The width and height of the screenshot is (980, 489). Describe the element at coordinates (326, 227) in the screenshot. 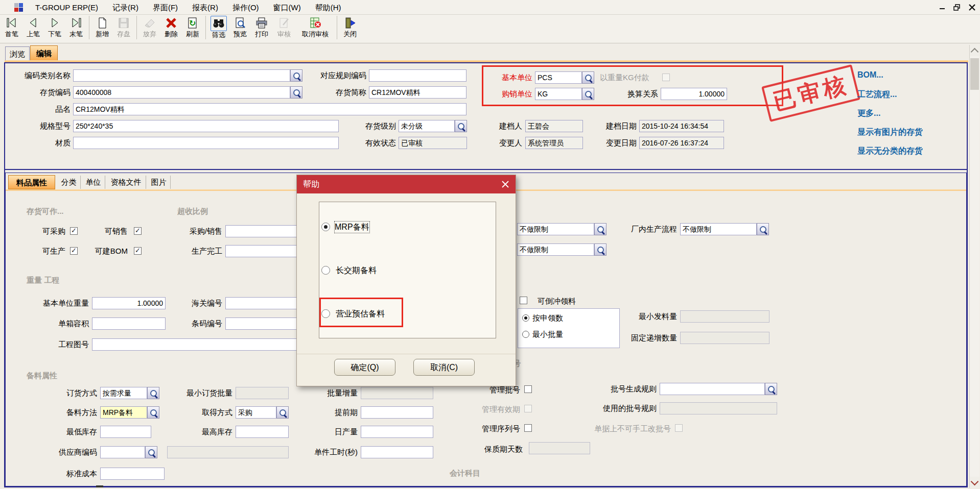

I see `option-mrp-radio` at that location.